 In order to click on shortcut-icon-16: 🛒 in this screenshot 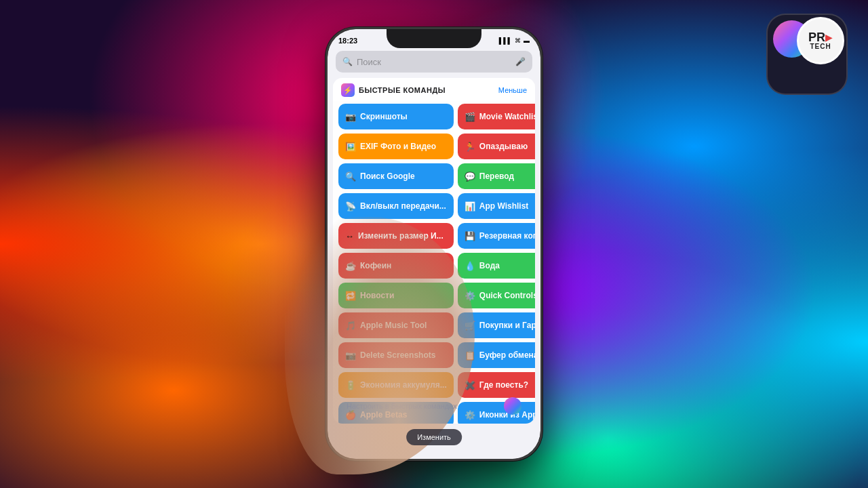, I will do `click(470, 325)`.